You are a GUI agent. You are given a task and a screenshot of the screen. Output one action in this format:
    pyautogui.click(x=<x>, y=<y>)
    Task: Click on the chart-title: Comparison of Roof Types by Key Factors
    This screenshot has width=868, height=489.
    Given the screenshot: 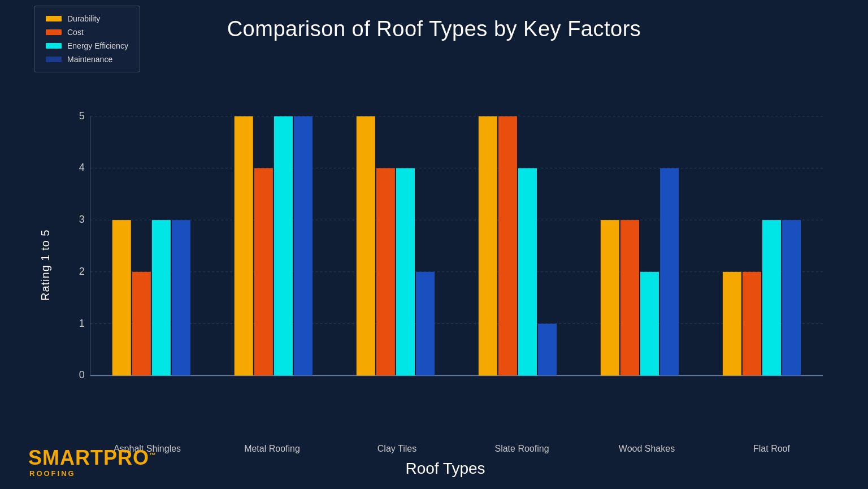 What is the action you would take?
    pyautogui.click(x=434, y=29)
    